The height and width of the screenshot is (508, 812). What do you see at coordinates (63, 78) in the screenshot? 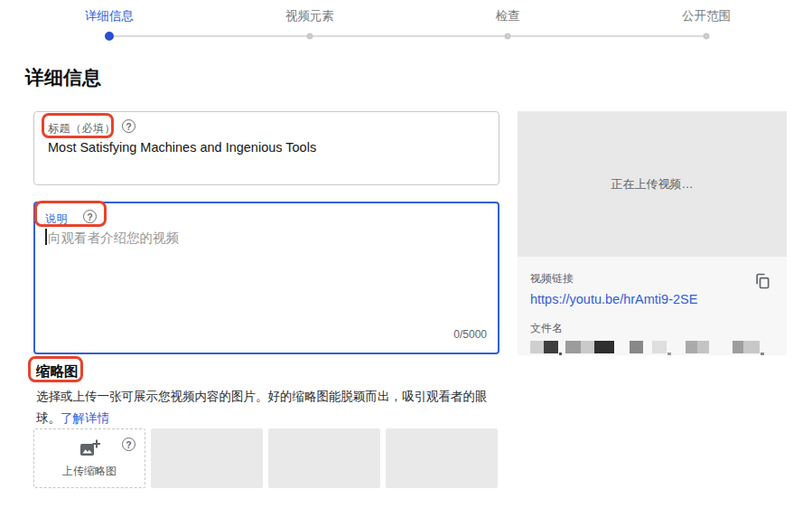
I see `page-title: 详细信息` at bounding box center [63, 78].